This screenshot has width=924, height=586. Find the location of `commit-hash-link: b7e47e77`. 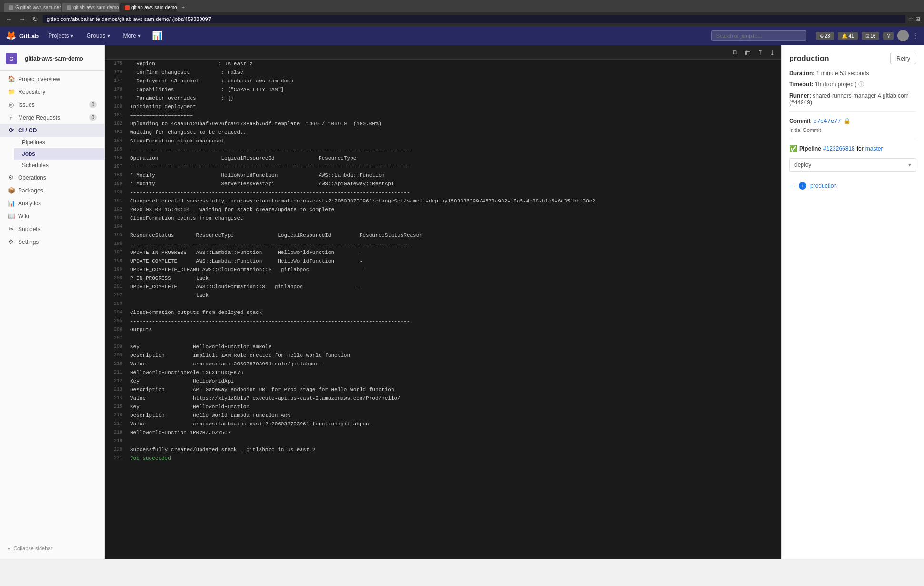

commit-hash-link: b7e47e77 is located at coordinates (827, 121).